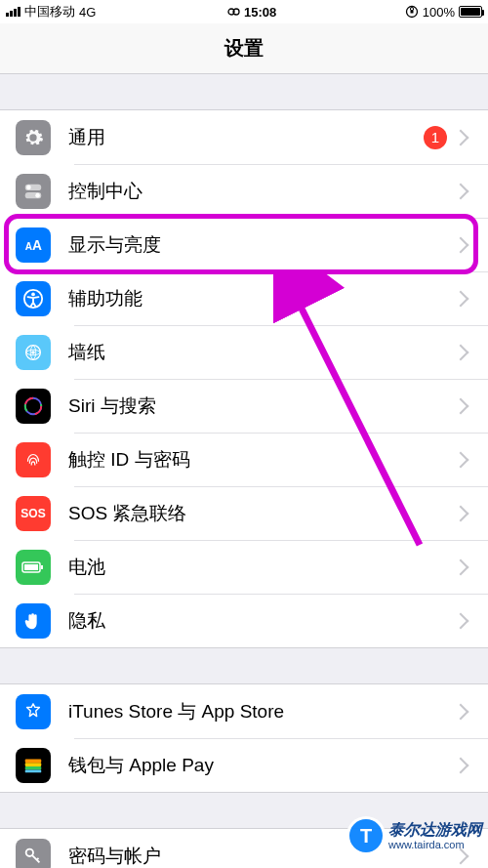 Image resolution: width=488 pixels, height=868 pixels. Describe the element at coordinates (262, 245) in the screenshot. I see `row-label: 显示与亮度` at that location.